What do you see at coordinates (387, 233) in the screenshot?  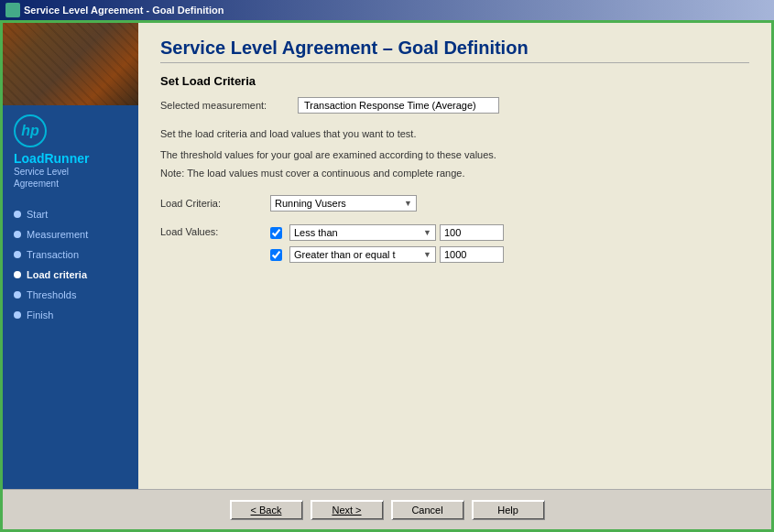 I see `load-value-row-1: Less than ▼` at bounding box center [387, 233].